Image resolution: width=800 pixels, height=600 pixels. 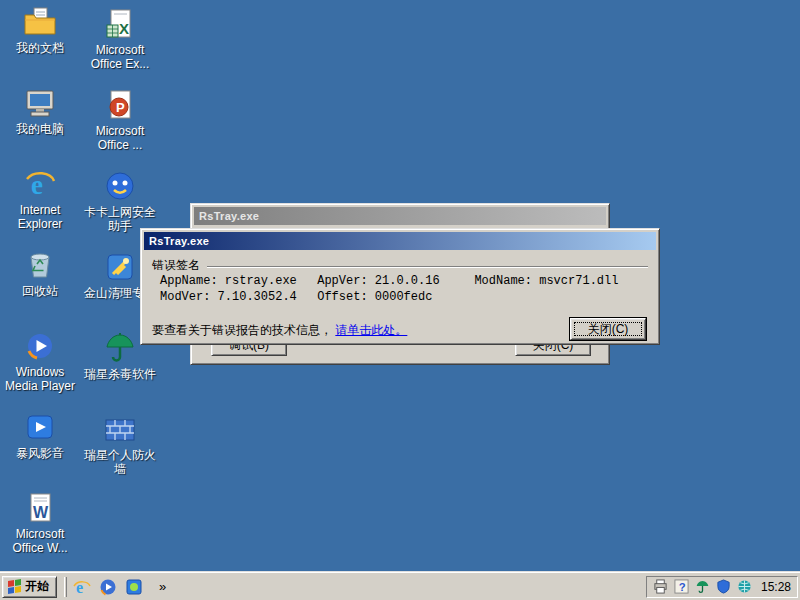 What do you see at coordinates (40, 46) in the screenshot?
I see `desktop-icon-my-documents: 我的文档` at bounding box center [40, 46].